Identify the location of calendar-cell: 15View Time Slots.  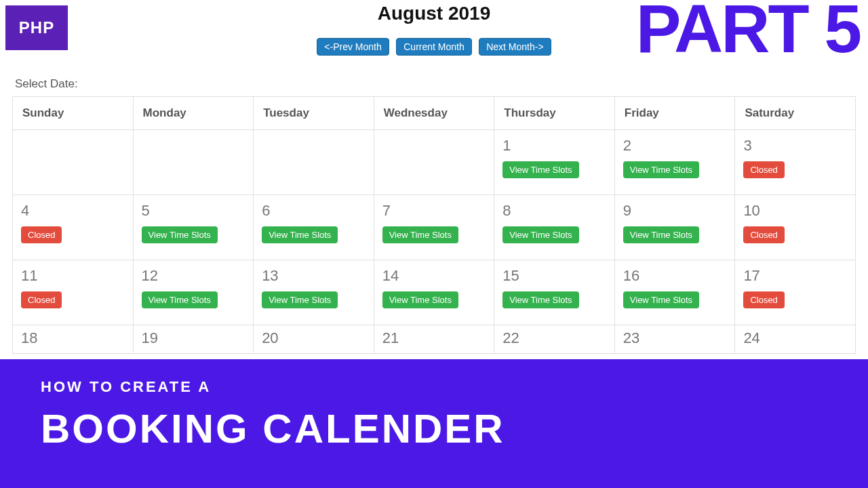
(555, 293).